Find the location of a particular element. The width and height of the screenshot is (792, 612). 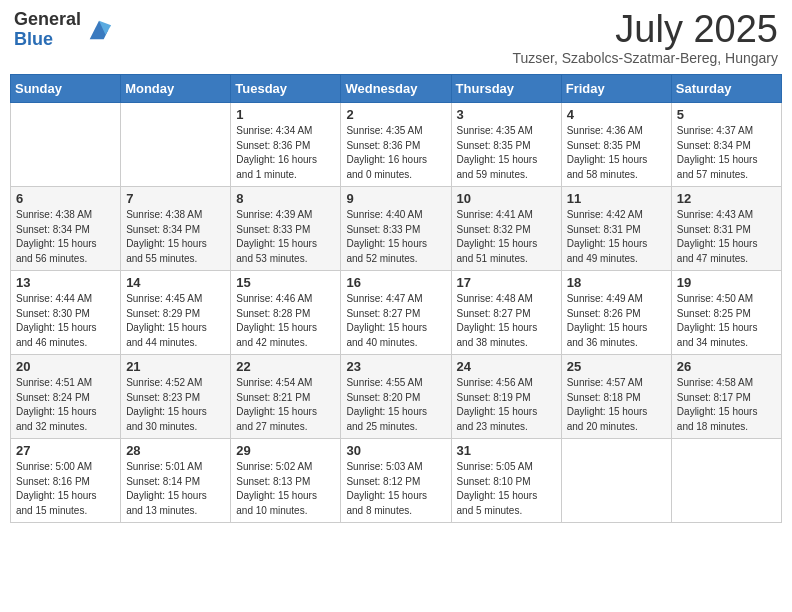

calendar-cell: 3Sunrise: 4:35 AMSunset: 8:35 PMDaylight… is located at coordinates (506, 145).